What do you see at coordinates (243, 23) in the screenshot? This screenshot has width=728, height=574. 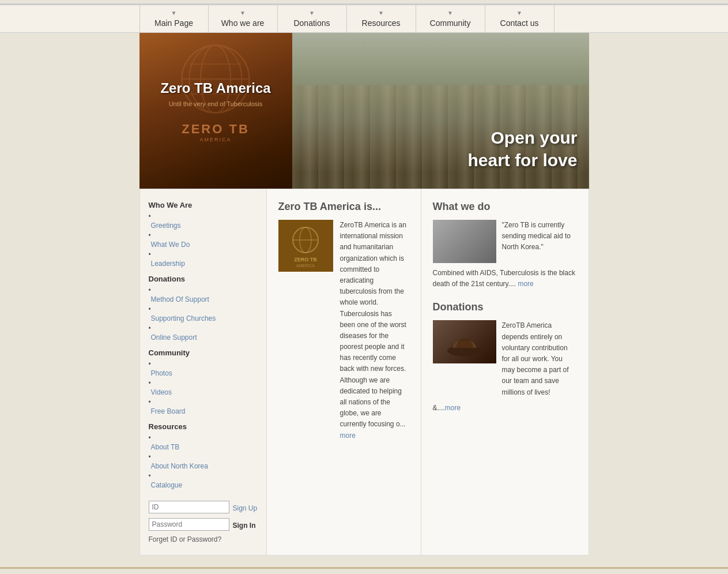 I see `nav-who-we-are-label: Who we are` at bounding box center [243, 23].